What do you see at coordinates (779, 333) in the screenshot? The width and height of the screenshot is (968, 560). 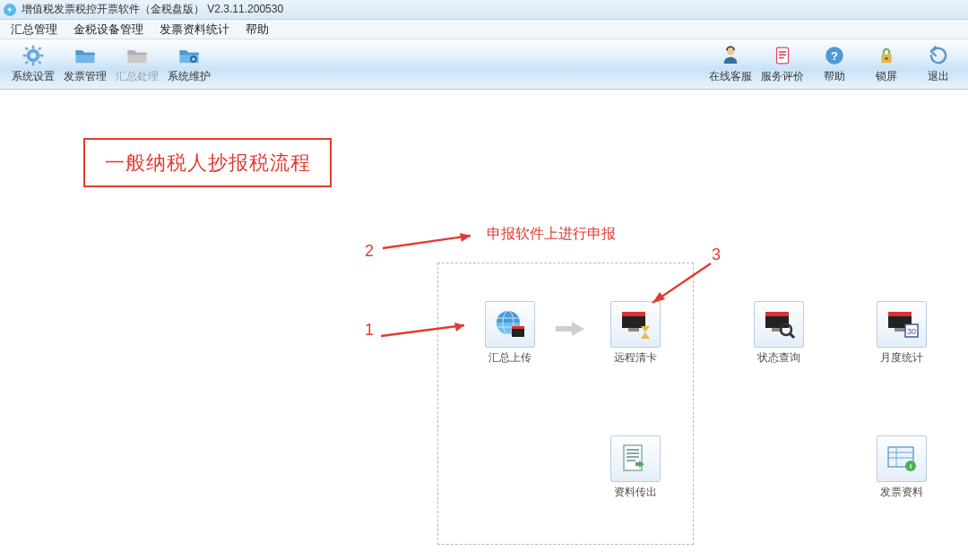 I see `tile-status-query: 状态查询` at bounding box center [779, 333].